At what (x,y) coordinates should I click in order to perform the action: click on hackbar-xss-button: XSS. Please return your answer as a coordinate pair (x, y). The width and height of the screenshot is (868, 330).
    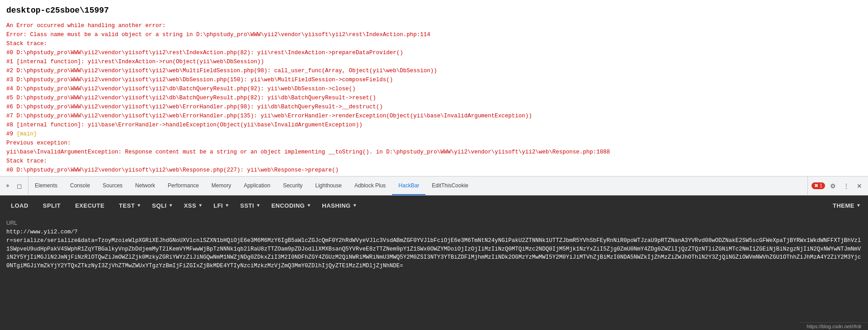
    Looking at the image, I should click on (188, 206).